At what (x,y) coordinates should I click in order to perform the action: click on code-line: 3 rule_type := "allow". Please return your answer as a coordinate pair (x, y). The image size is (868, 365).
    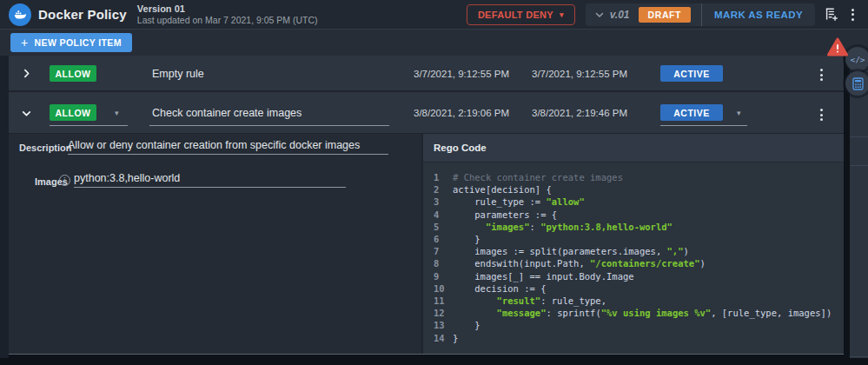
    Looking at the image, I should click on (639, 202).